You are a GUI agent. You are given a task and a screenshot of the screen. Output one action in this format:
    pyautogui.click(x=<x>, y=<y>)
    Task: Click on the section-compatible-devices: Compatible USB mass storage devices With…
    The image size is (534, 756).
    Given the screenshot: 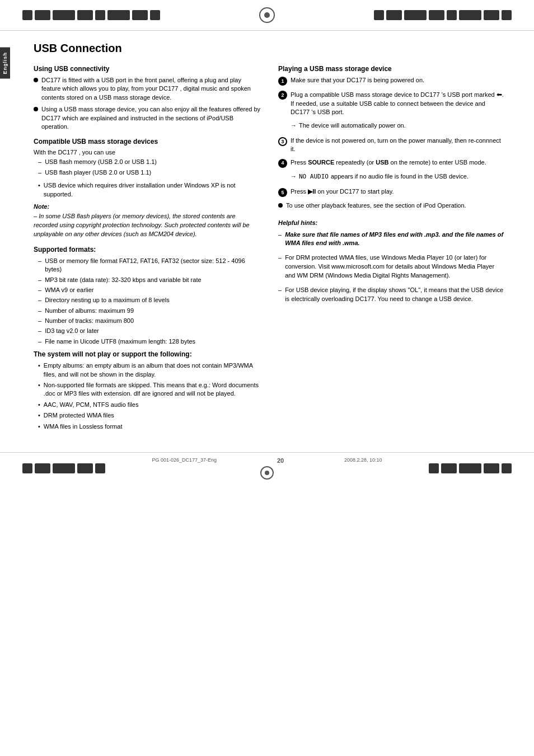 What is the action you would take?
    pyautogui.click(x=148, y=168)
    